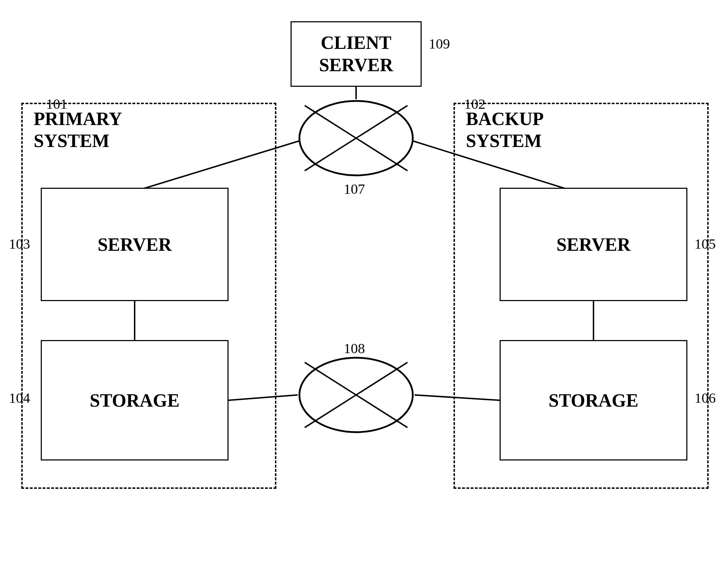 The width and height of the screenshot is (726, 588). Describe the element at coordinates (135, 244) in the screenshot. I see `server-primary-box: SERVER` at that location.